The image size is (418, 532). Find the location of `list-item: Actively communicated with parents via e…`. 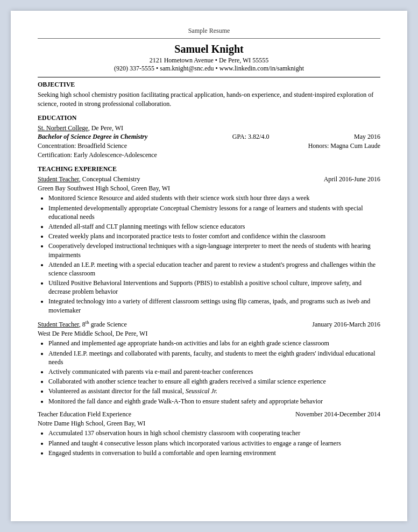

list-item: Actively communicated with parents via e… is located at coordinates (214, 372).